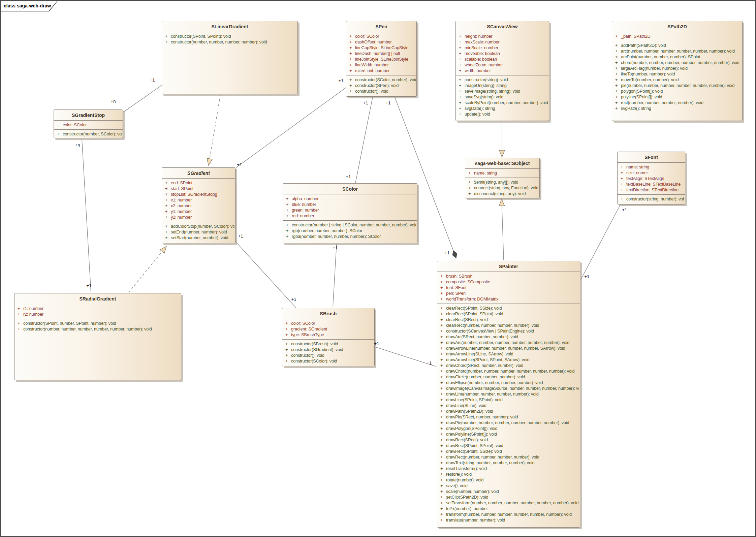 The height and width of the screenshot is (537, 756). I want to click on attributes-compartment: +name: string+size: numer+textAlign: STe…, so click(651, 179).